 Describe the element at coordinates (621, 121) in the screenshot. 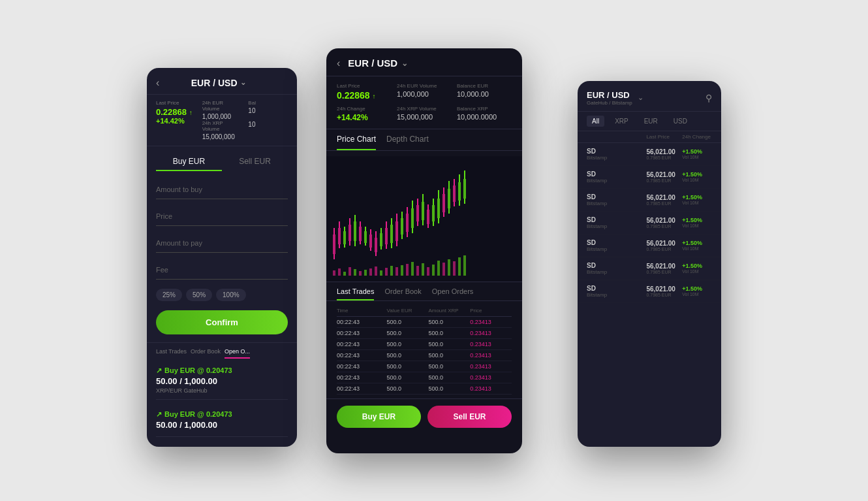

I see `filter-xrp: XRP` at that location.